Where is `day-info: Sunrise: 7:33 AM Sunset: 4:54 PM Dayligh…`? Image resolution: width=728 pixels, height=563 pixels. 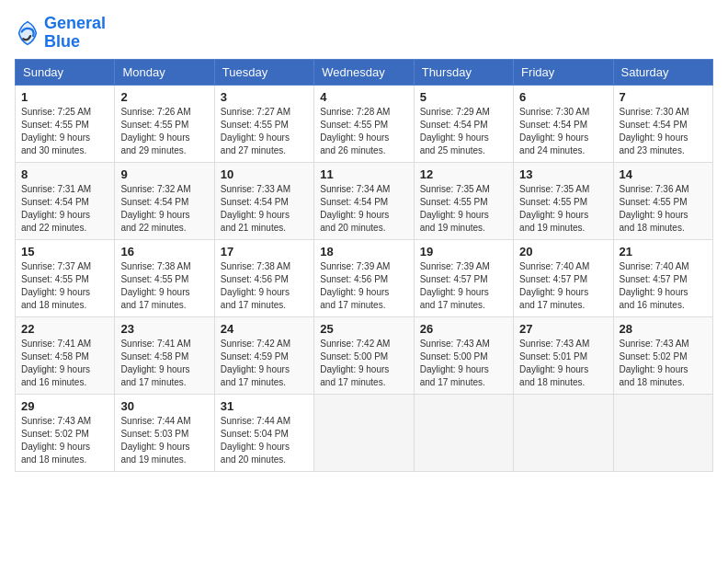 day-info: Sunrise: 7:33 AM Sunset: 4:54 PM Dayligh… is located at coordinates (265, 209).